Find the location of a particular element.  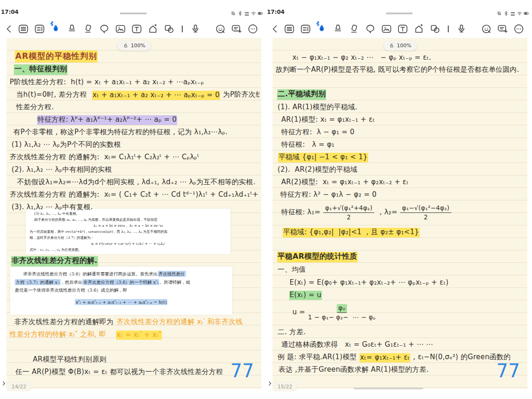

handwritten-line: 任一 AR(P)模型 Φ(B)xₜ = εₜ 都可以视为一个非齐次线性差分方程 is located at coordinates (134, 371).